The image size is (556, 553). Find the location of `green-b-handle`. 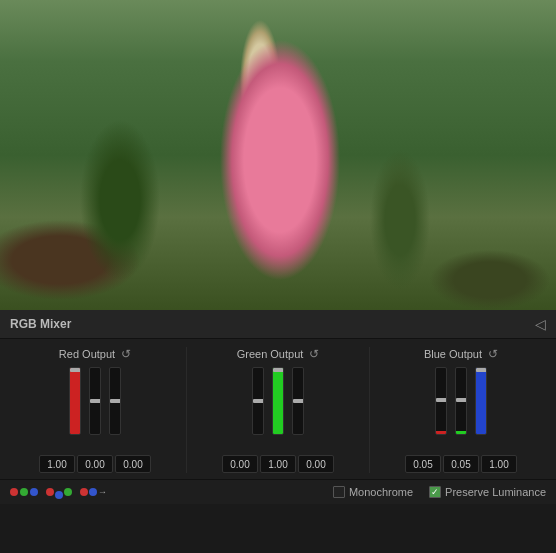

green-b-handle is located at coordinates (298, 401).